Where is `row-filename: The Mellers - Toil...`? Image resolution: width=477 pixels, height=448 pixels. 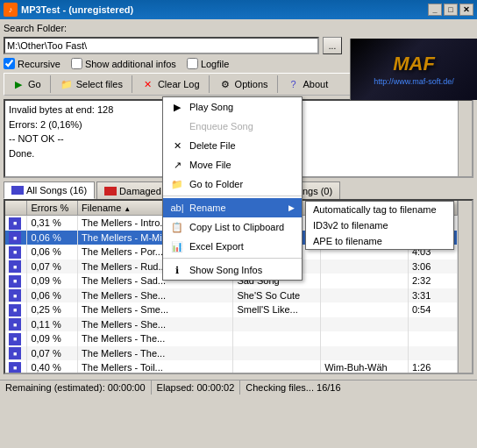
row-filename: The Mellers - Toil... is located at coordinates (156, 367).